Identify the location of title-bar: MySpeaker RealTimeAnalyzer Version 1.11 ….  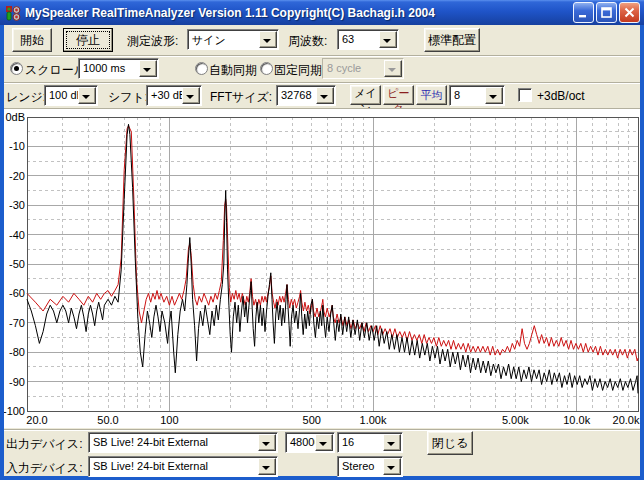
(322, 12).